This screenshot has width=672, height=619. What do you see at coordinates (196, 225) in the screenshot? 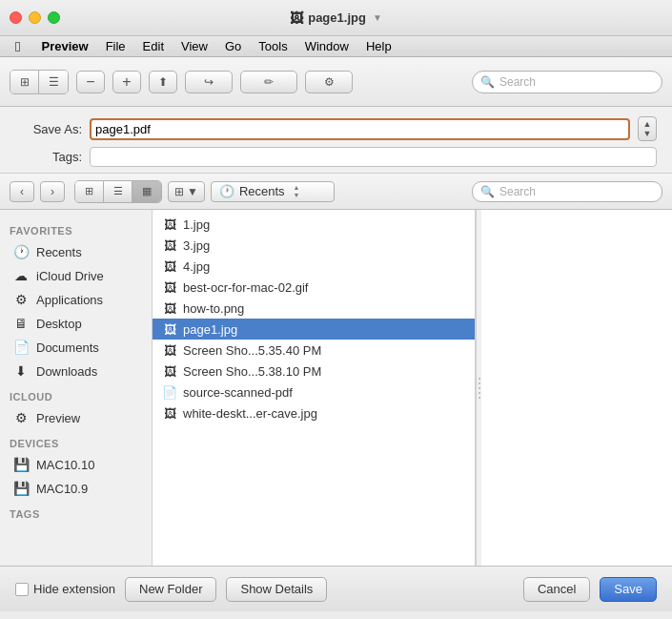
I see `file-name: 1.jpg` at bounding box center [196, 225].